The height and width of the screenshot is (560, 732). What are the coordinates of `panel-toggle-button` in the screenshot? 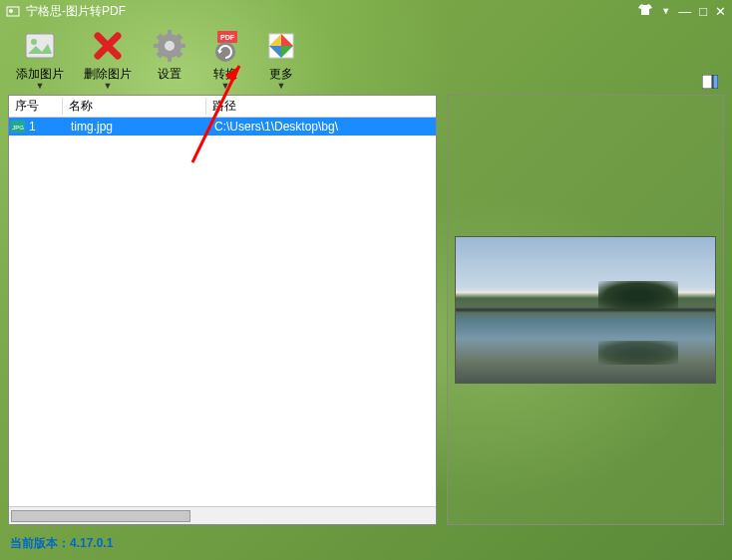 It's located at (710, 82).